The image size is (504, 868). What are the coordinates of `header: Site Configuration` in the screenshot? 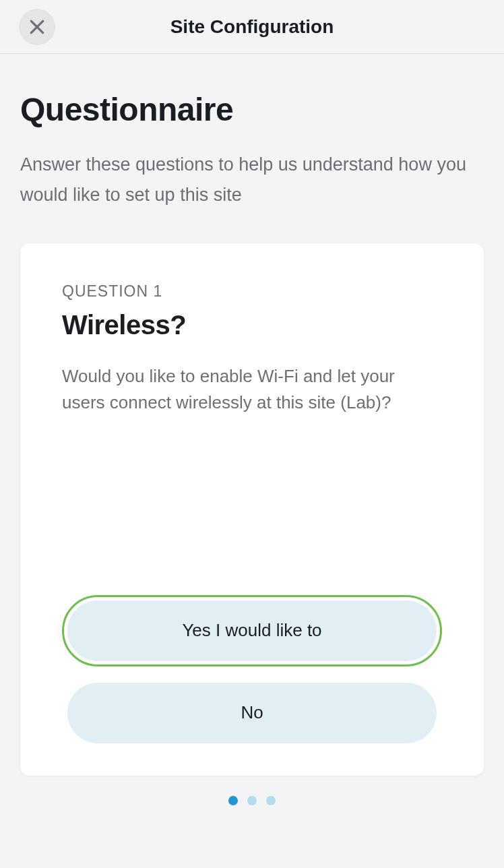 It's located at (252, 27).